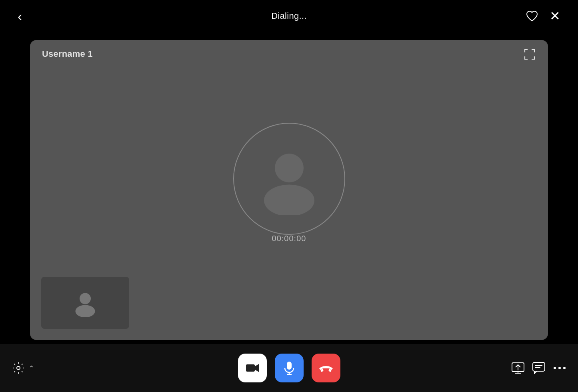 The image size is (578, 392). I want to click on settings-button, so click(18, 368).